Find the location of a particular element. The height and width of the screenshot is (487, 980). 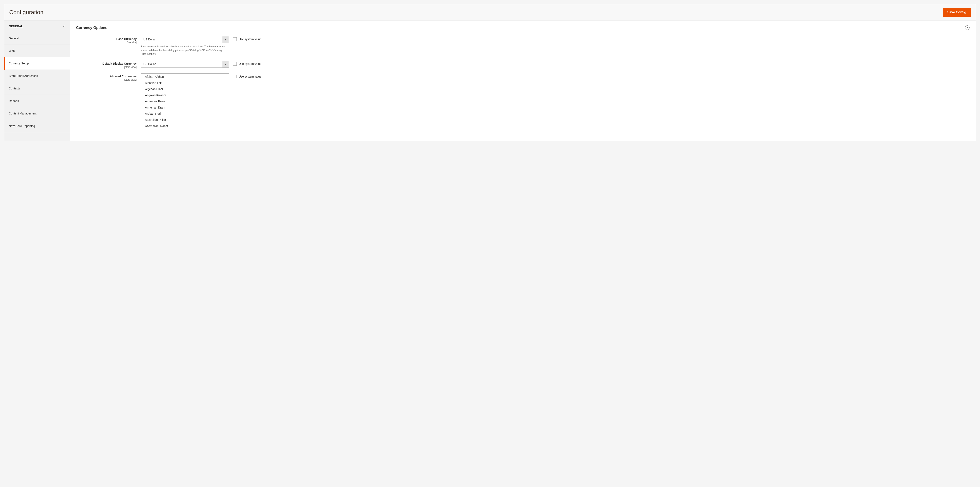

allowed-currency-option: Aruban Florin is located at coordinates (185, 114).